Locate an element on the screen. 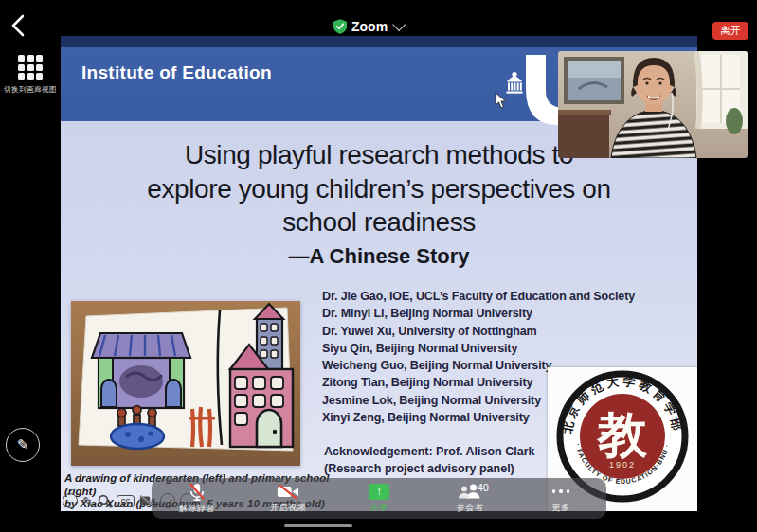  start-video-button: 开启视频 is located at coordinates (288, 498).